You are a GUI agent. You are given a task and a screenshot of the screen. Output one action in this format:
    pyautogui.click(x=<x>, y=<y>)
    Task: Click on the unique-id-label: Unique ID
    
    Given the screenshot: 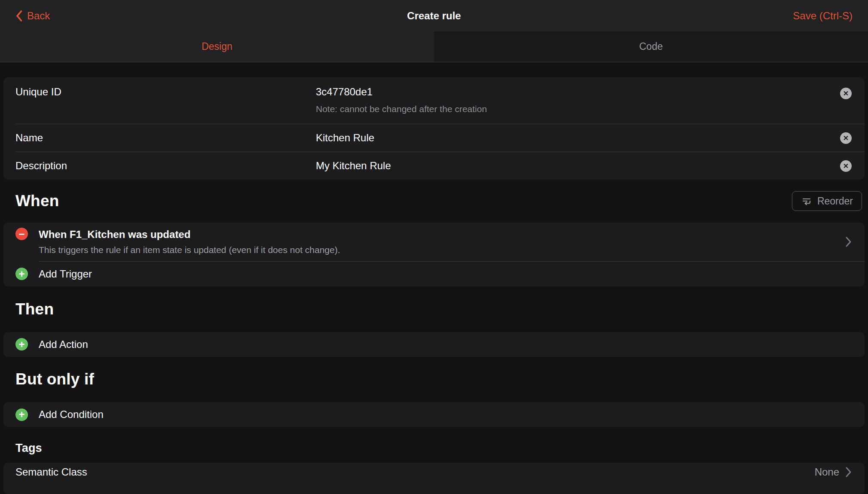 What is the action you would take?
    pyautogui.click(x=166, y=92)
    